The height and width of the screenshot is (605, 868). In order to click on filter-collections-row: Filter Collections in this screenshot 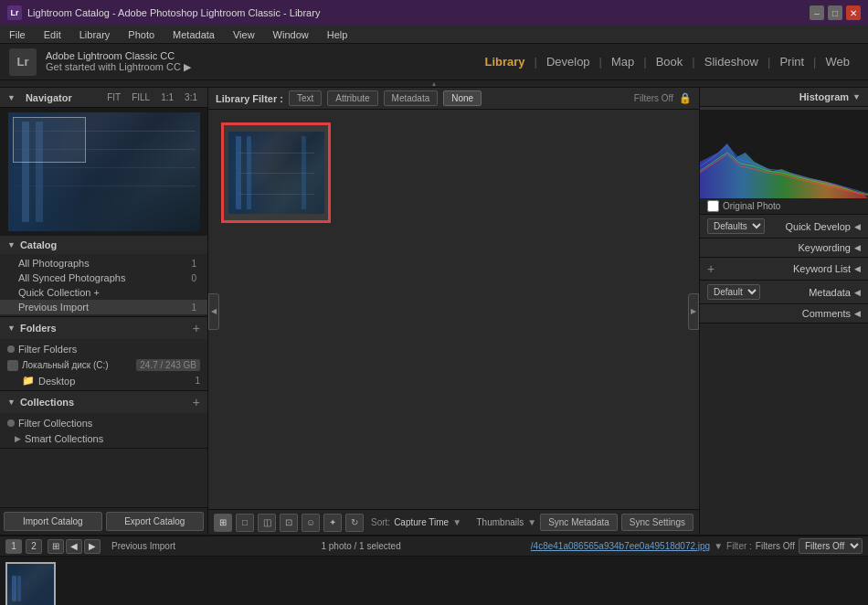, I will do `click(104, 423)`.